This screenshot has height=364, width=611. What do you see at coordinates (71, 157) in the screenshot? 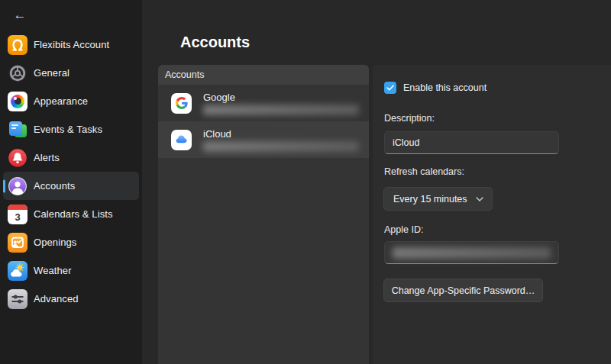
I see `sidebar-item-alerts: Alerts` at bounding box center [71, 157].